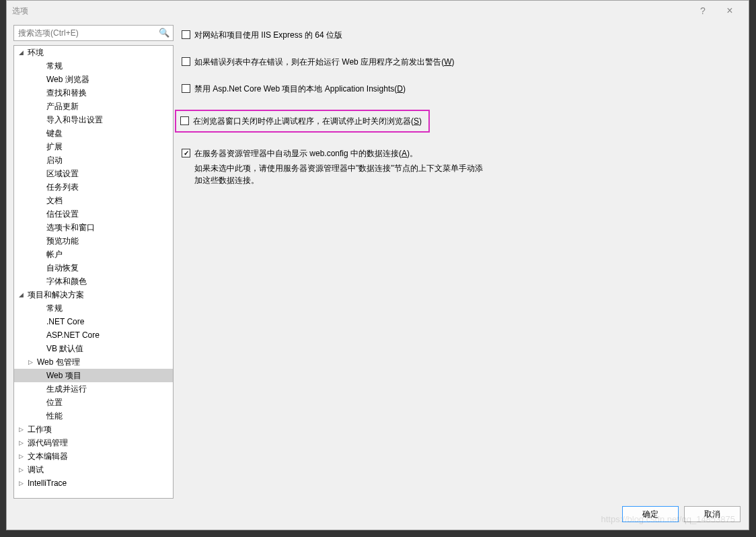 The image size is (756, 537). Describe the element at coordinates (38, 429) in the screenshot. I see `tree-item-label: 工作项` at that location.